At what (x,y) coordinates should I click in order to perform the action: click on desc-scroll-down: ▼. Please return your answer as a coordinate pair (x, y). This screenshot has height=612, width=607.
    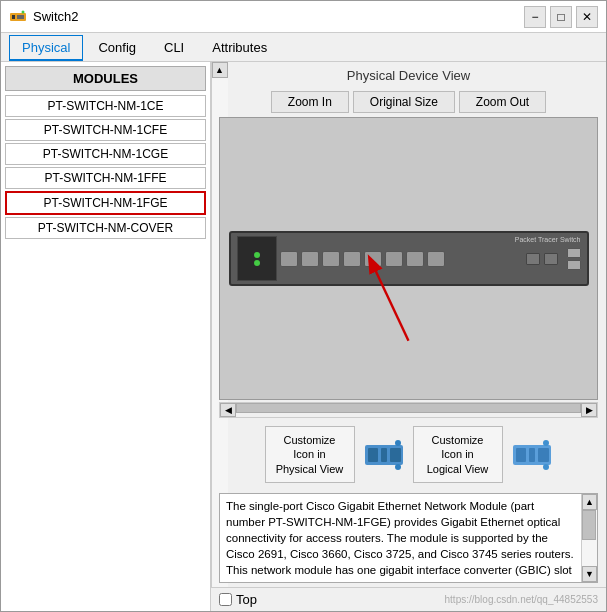
    Looking at the image, I should click on (590, 574).